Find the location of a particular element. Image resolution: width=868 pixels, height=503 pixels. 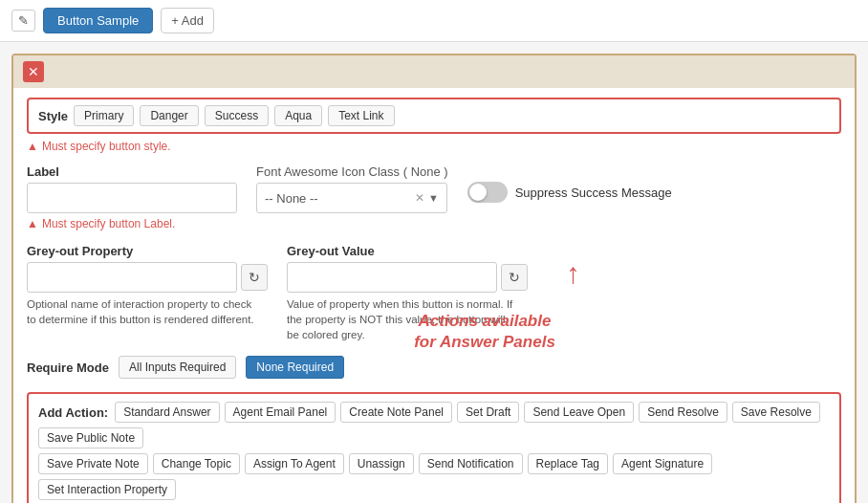

select-value: -- None -- is located at coordinates (340, 199).